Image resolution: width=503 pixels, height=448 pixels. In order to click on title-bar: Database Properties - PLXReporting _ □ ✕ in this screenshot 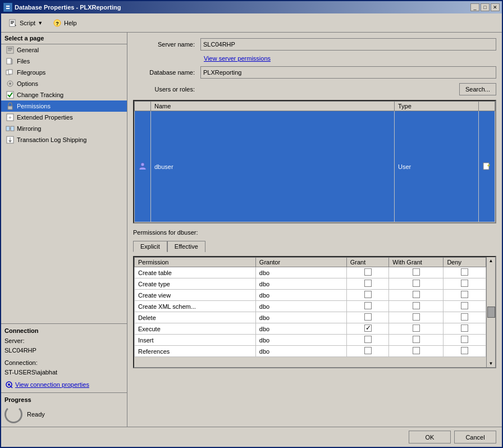, I will do `click(252, 7)`.